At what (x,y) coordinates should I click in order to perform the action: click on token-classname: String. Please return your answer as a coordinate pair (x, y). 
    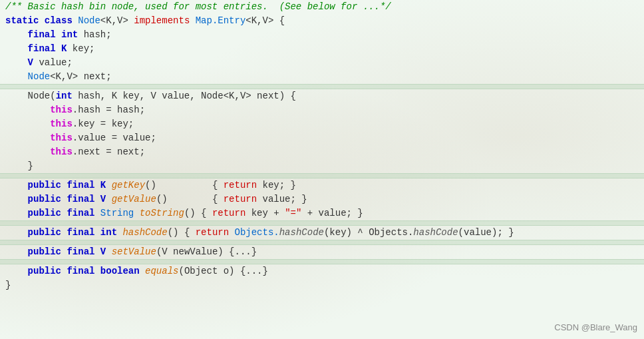
    Looking at the image, I should click on (120, 213).